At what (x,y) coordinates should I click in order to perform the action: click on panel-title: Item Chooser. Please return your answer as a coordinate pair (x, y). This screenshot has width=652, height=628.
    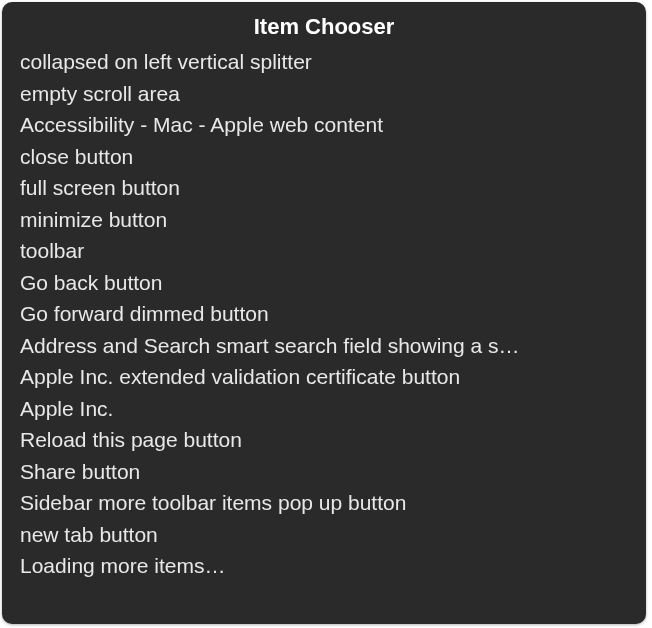
    Looking at the image, I should click on (324, 24).